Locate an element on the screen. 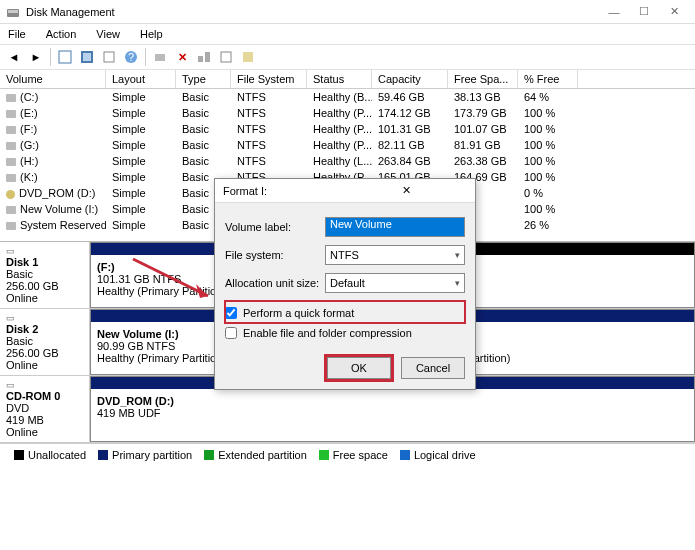 The image size is (695, 550). app-icon is located at coordinates (13, 12).